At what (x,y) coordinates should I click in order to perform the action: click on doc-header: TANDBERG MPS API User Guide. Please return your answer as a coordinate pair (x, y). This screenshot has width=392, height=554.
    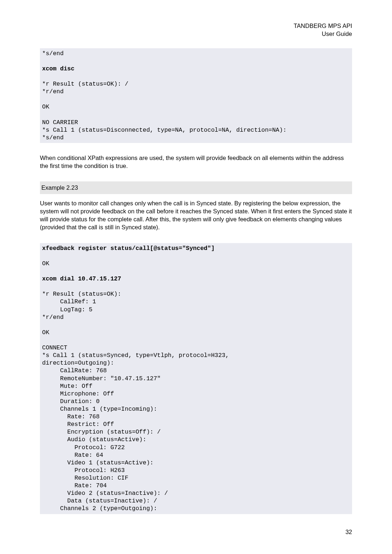
    Looking at the image, I should click on (196, 30).